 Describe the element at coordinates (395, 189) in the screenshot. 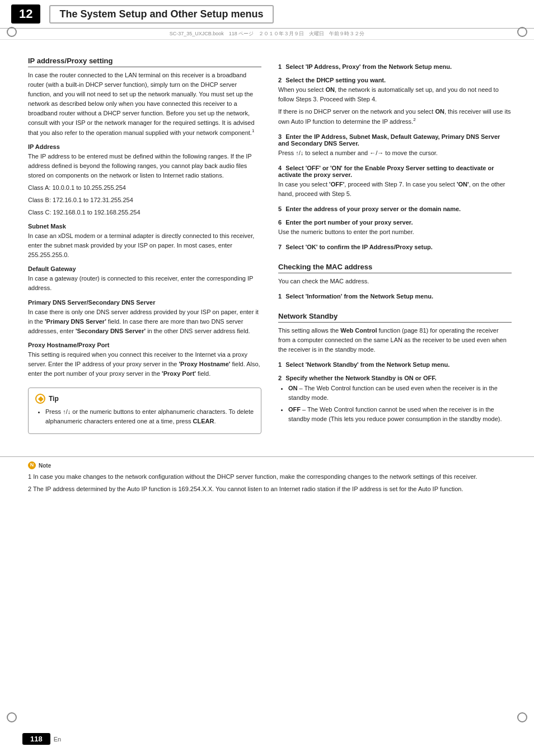

I see `step-4-body: In case you select 'OFF', proceed with S…` at that location.